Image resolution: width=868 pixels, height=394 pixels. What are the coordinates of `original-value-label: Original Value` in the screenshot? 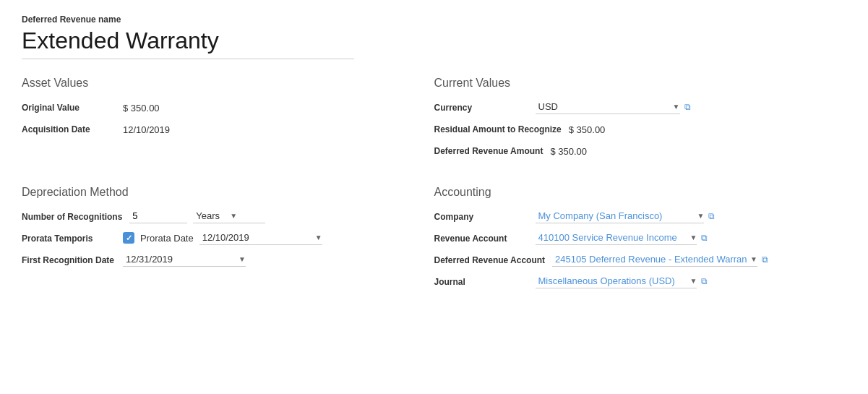 It's located at (69, 107).